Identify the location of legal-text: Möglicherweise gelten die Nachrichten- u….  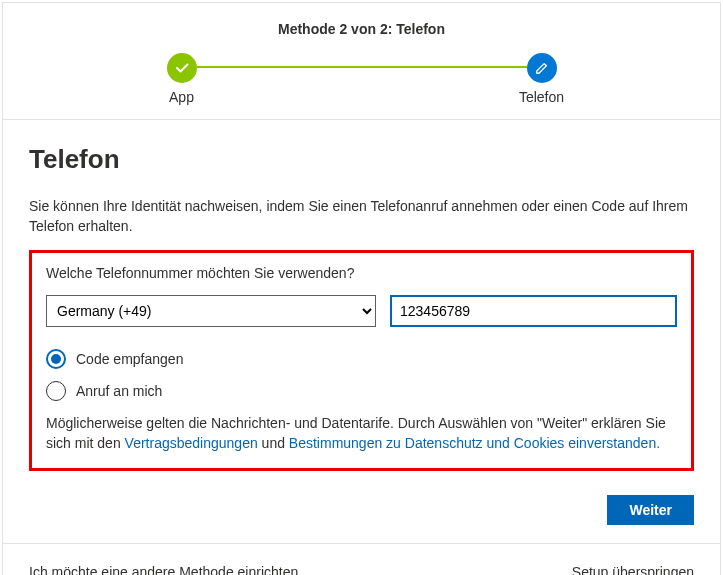
(362, 434).